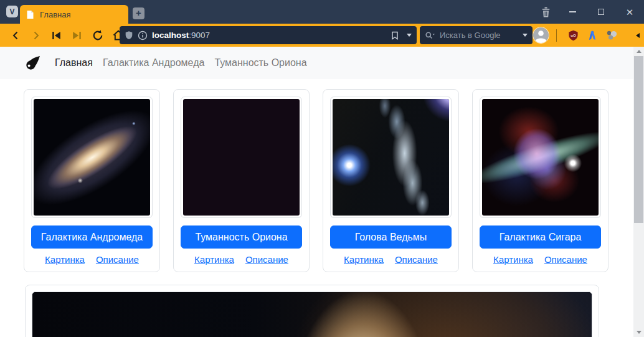 The height and width of the screenshot is (337, 644). Describe the element at coordinates (573, 12) in the screenshot. I see `minimize-icon` at that location.